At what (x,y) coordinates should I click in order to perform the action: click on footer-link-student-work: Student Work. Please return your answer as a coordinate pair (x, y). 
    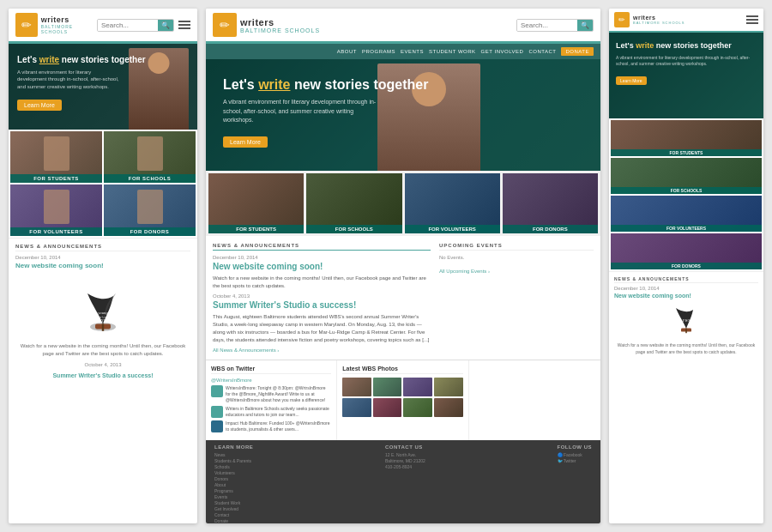
    Looking at the image, I should click on (233, 503).